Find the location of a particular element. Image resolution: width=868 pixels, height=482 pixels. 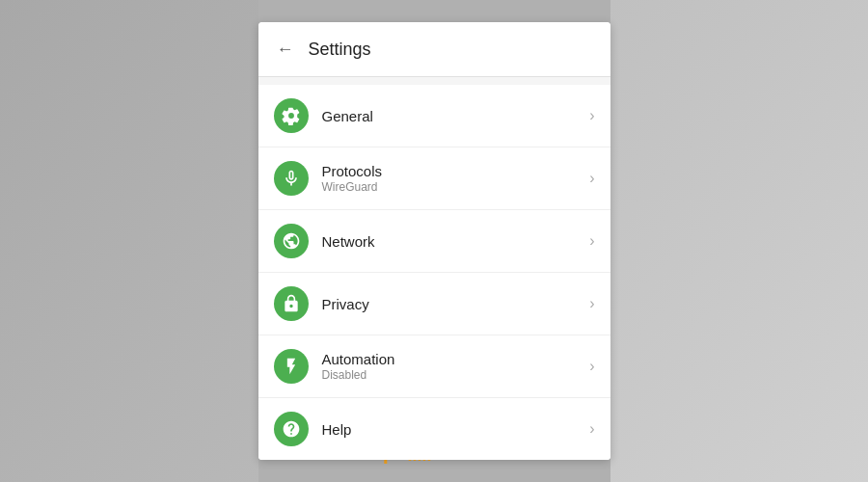

general-chevron: › is located at coordinates (592, 116).